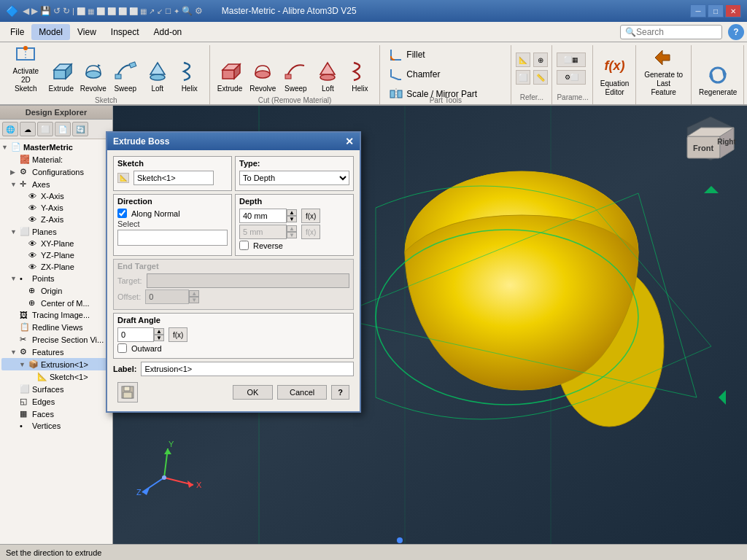  Describe the element at coordinates (248, 281) in the screenshot. I see `target-input` at that location.